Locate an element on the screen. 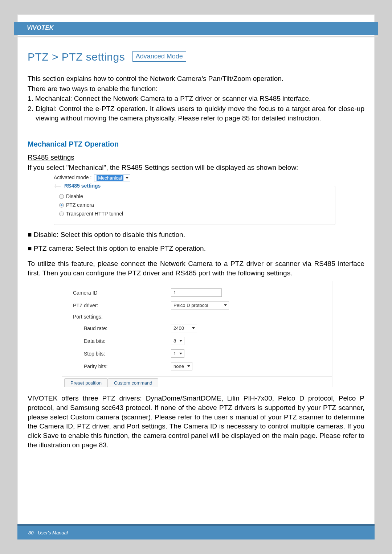 The image size is (392, 554). footer-text: 80 - User's Manual is located at coordinates (48, 533).